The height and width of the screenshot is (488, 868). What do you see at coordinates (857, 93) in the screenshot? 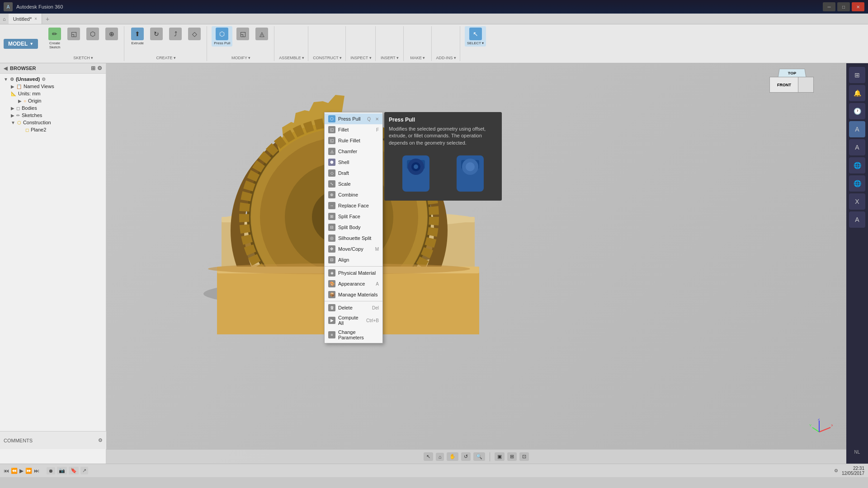
I see `appbar-notification-btn: 🔔` at bounding box center [857, 93].